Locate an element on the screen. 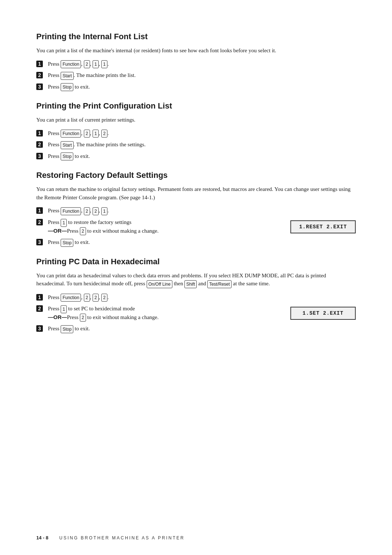  step-item: 2 Press Start. The machine prints the se… is located at coordinates (196, 145).